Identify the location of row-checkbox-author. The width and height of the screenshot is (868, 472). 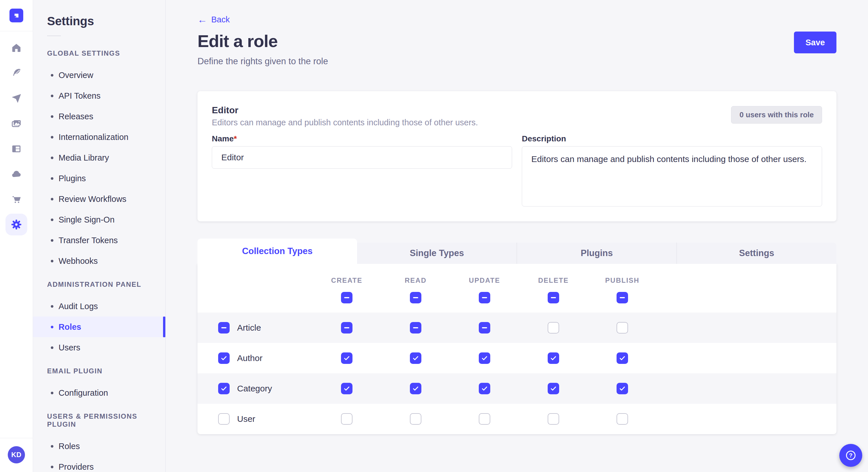
(224, 358).